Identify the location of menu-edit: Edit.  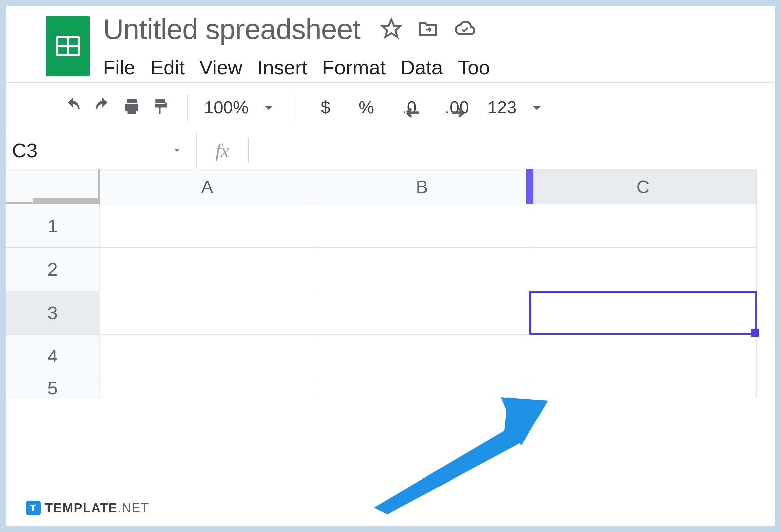
(167, 67).